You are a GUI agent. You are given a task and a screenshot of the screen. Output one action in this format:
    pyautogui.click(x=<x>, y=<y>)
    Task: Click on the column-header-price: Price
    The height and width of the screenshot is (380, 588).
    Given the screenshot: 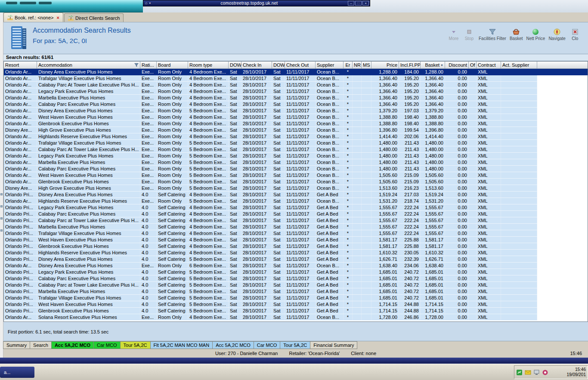 What is the action you would take?
    pyautogui.click(x=385, y=65)
    